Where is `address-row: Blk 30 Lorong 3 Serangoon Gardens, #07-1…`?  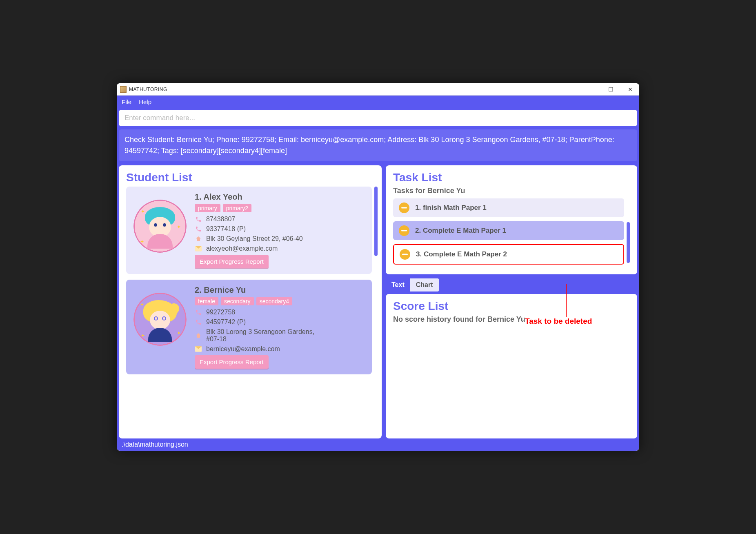
address-row: Blk 30 Lorong 3 Serangoon Gardens, #07-1… is located at coordinates (280, 336).